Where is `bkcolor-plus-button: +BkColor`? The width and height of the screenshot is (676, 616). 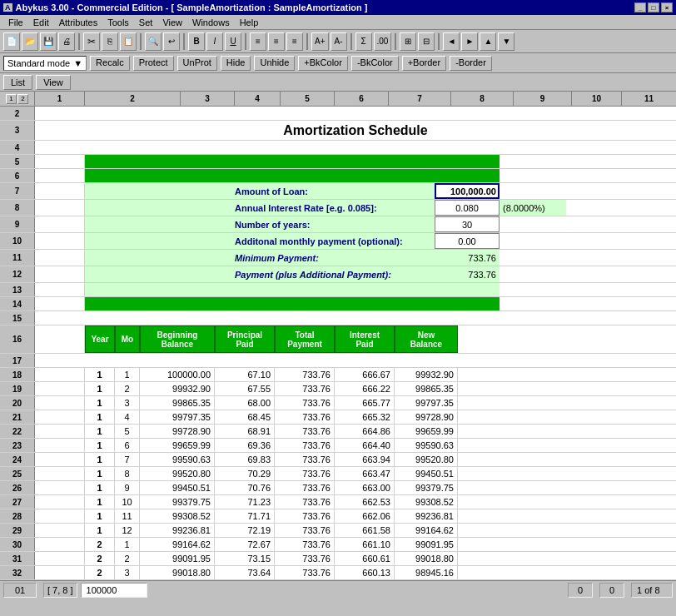 bkcolor-plus-button: +BkColor is located at coordinates (323, 63).